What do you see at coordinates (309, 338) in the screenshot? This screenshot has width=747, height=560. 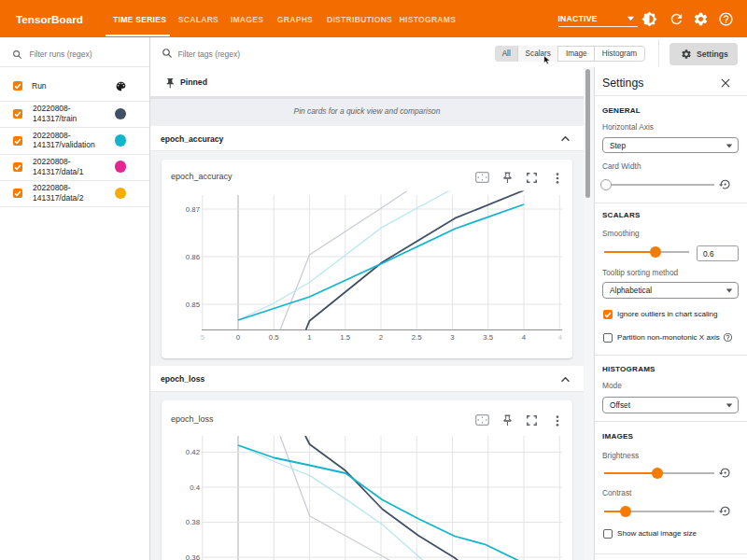 I see `svg-text: 1` at bounding box center [309, 338].